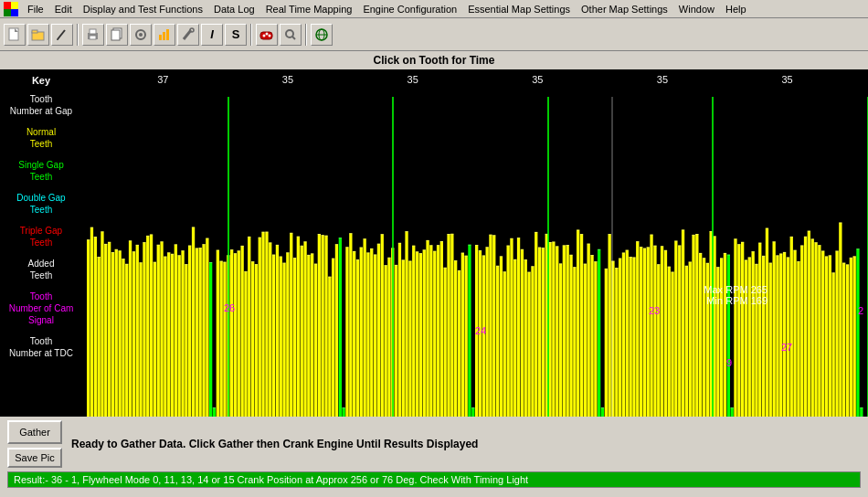 This screenshot has width=868, height=497. I want to click on menu-file: File, so click(36, 9).